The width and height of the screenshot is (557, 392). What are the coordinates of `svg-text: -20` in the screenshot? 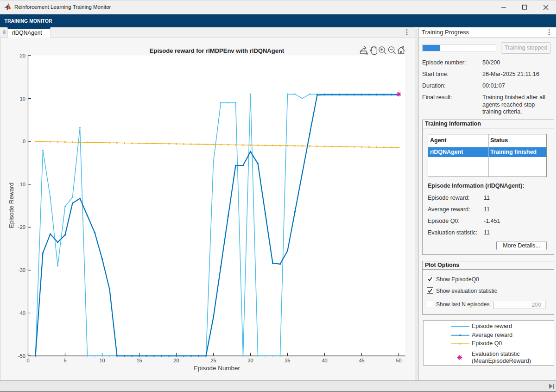 It's located at (22, 227).